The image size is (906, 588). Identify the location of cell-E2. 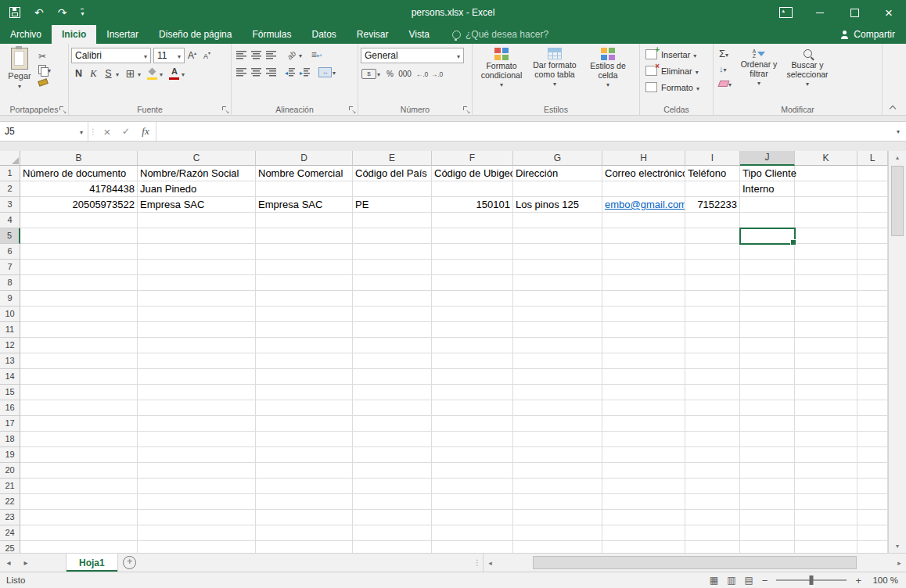
(393, 189).